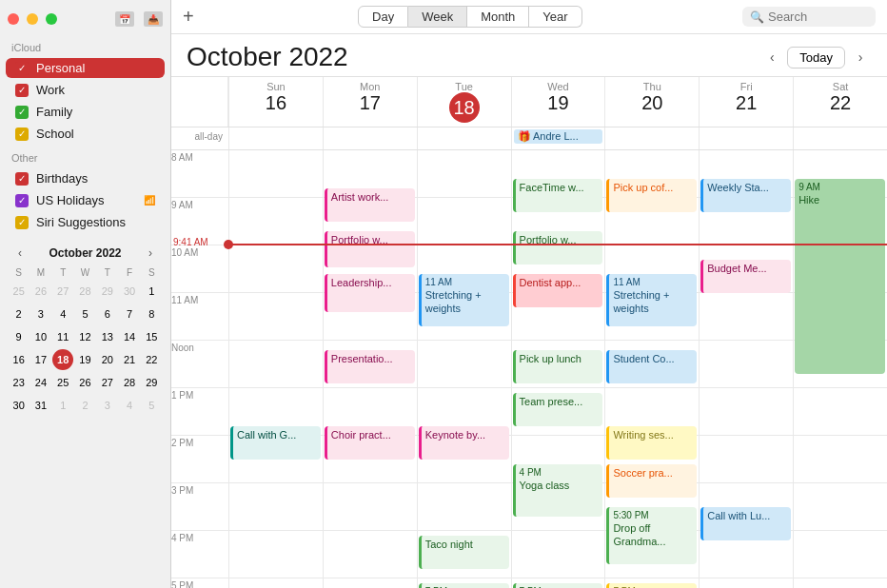 This screenshot has height=588, width=887. What do you see at coordinates (63, 314) in the screenshot?
I see `mini-day: 4` at bounding box center [63, 314].